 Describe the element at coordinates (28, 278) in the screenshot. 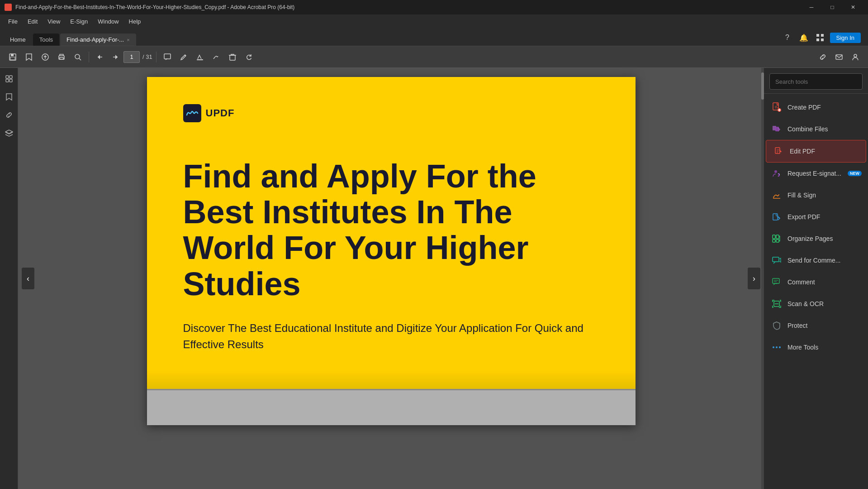

I see `prev-page-arrow: ‹` at that location.